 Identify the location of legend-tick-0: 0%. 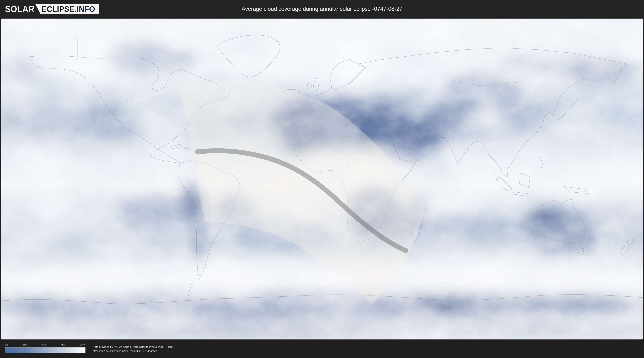
(6, 345).